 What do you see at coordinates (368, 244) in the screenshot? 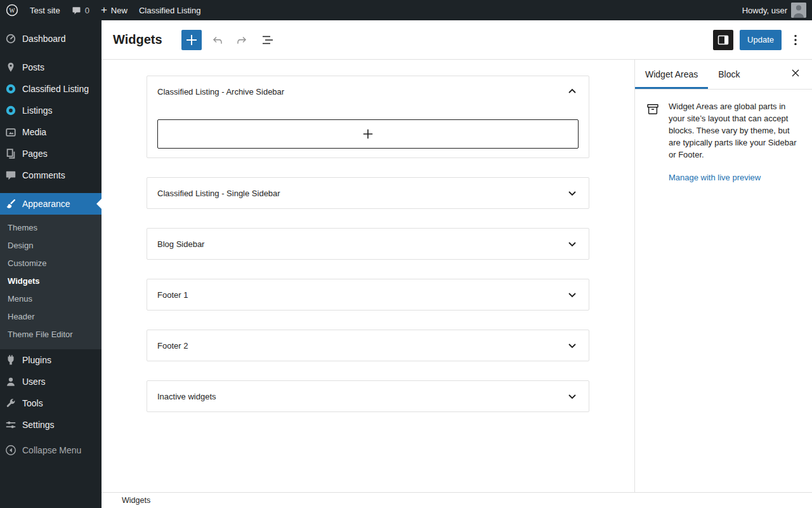
I see `widget-area-panel: Blog Sidebar` at bounding box center [368, 244].